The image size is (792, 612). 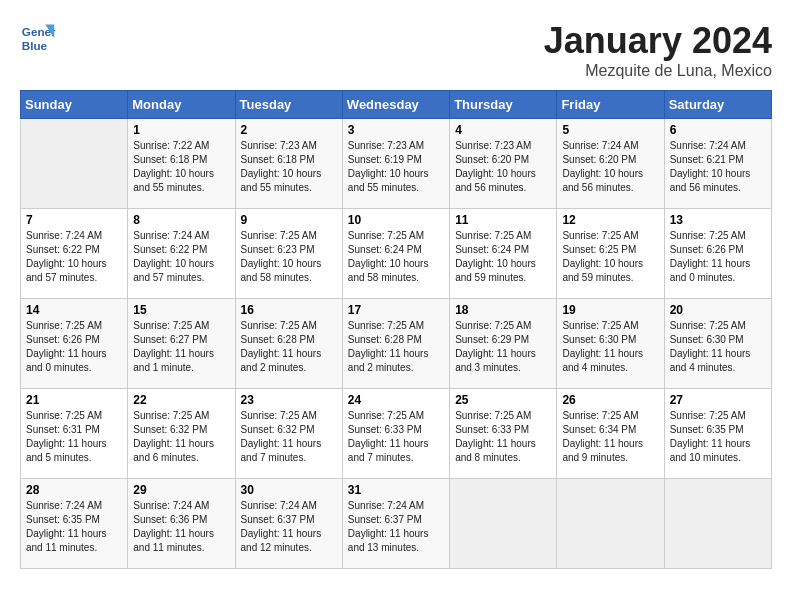 What do you see at coordinates (288, 434) in the screenshot?
I see `calendar-cell: 23Sunrise: 7:25 AM Sunset: 6:32 PM Dayli…` at bounding box center [288, 434].